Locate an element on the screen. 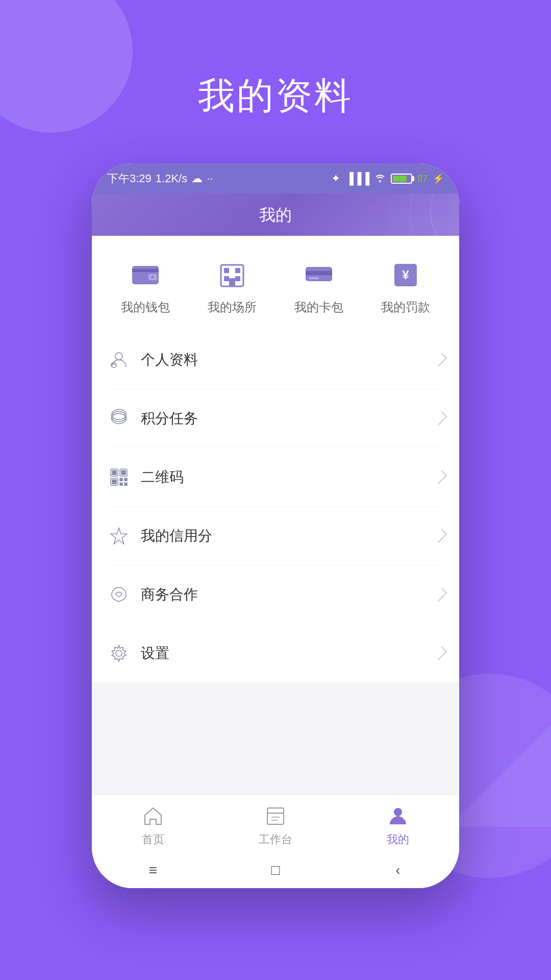  battery-level: 87 is located at coordinates (422, 179).